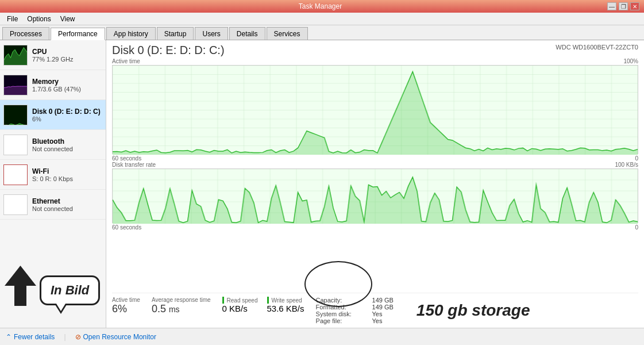 This screenshot has width=644, height=345. I want to click on wifi-stat: S: 0 R: 0 Kbps, so click(67, 179).